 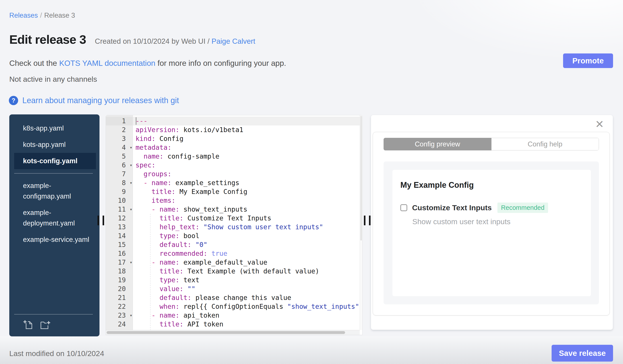 What do you see at coordinates (234, 165) in the screenshot?
I see `code-line-6: 6▾spec:` at bounding box center [234, 165].